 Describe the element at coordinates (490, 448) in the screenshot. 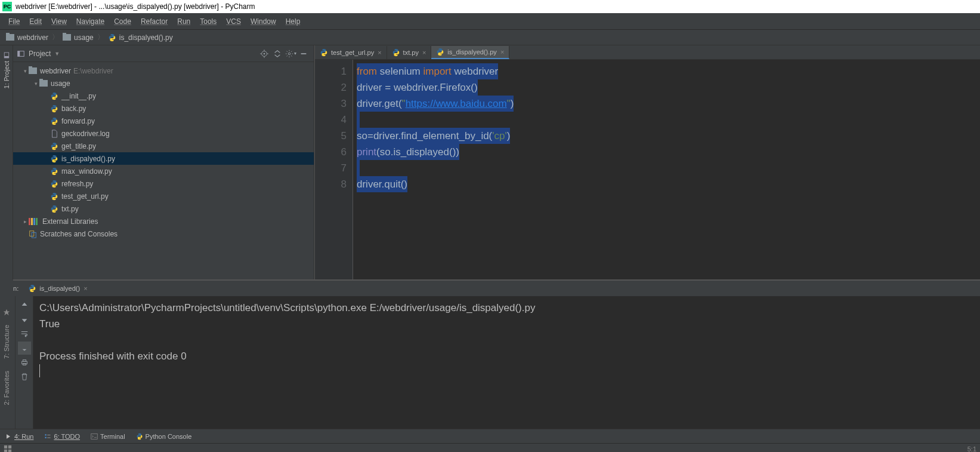

I see `status-bar: 5:1` at that location.